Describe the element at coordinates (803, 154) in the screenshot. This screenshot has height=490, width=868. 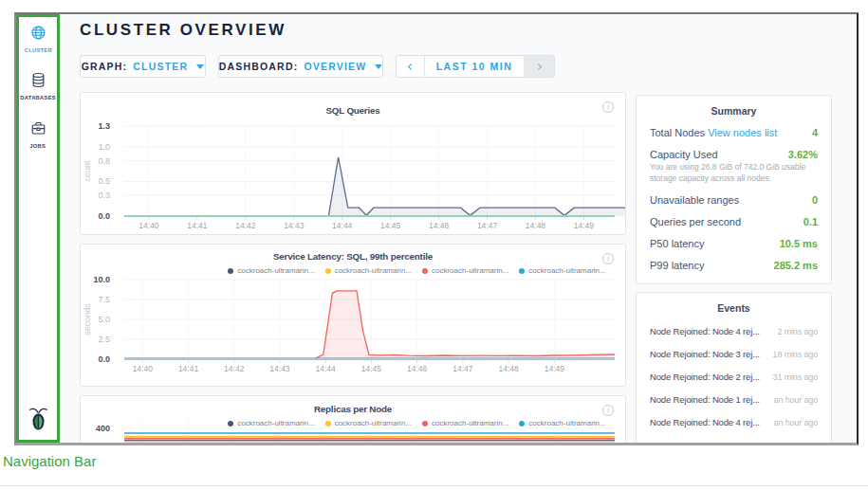
I see `summary-row-value: 3.62%` at that location.